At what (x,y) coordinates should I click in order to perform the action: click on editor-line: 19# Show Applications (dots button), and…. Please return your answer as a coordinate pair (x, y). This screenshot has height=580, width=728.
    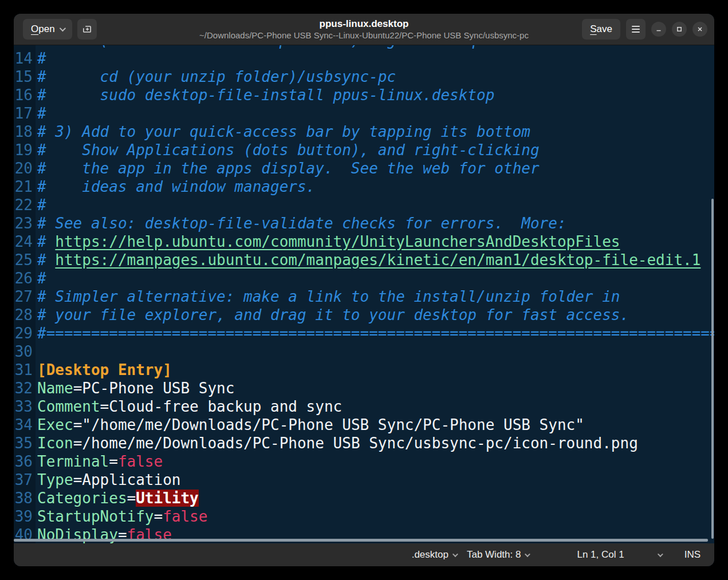
    Looking at the image, I should click on (364, 150).